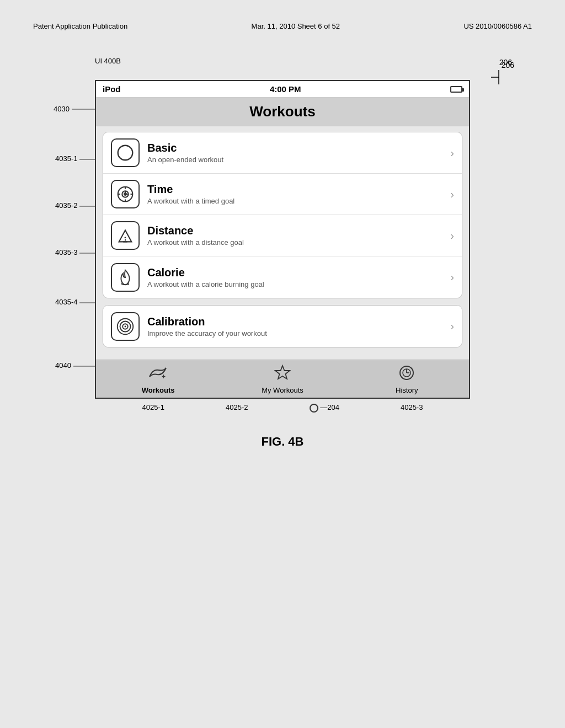 The width and height of the screenshot is (565, 728). What do you see at coordinates (407, 375) in the screenshot?
I see `history-icon` at bounding box center [407, 375].